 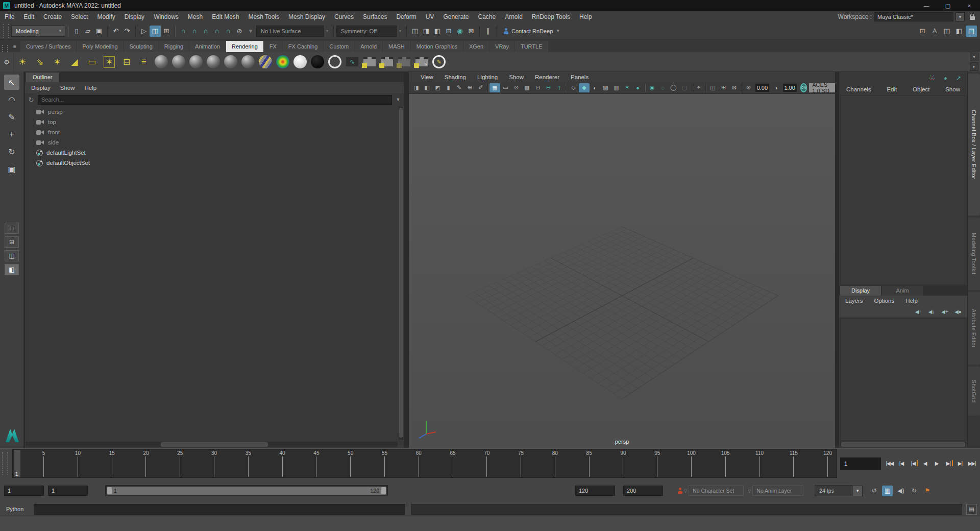 I want to click on animation-end-field: 200, so click(x=643, y=491).